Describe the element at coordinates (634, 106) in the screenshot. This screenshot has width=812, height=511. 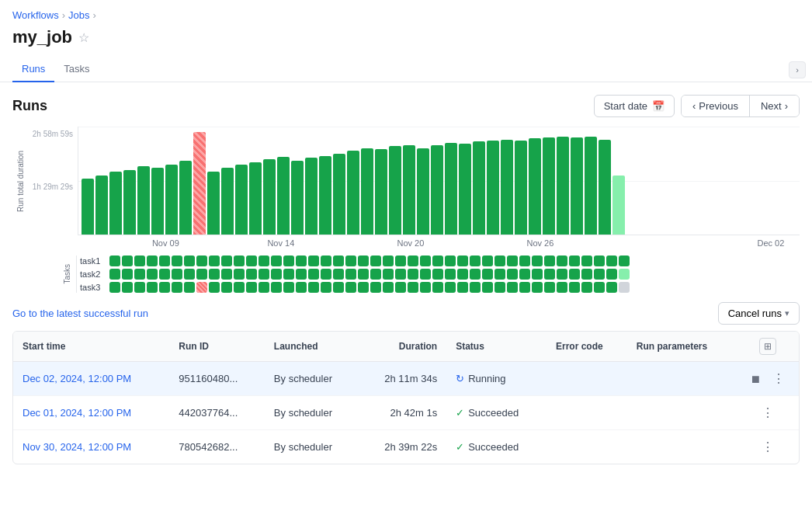
I see `start-date-button: Start date 📅` at that location.